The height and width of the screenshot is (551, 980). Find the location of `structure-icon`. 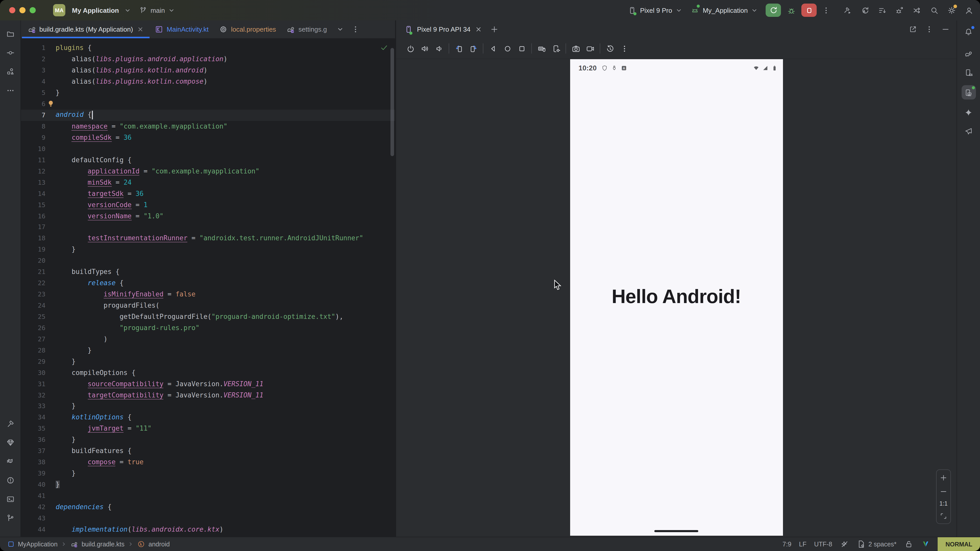

structure-icon is located at coordinates (10, 71).